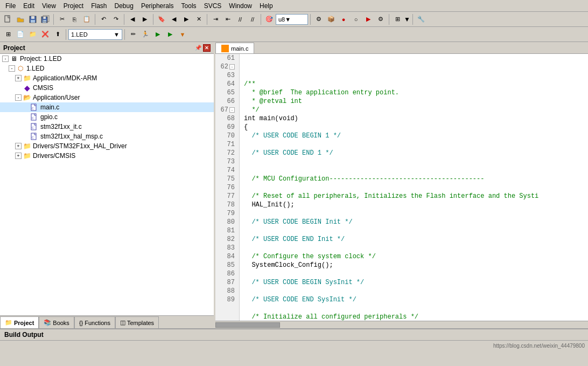 Image resolution: width=588 pixels, height=366 pixels. Describe the element at coordinates (414, 84) in the screenshot. I see `code-line: /**` at that location.